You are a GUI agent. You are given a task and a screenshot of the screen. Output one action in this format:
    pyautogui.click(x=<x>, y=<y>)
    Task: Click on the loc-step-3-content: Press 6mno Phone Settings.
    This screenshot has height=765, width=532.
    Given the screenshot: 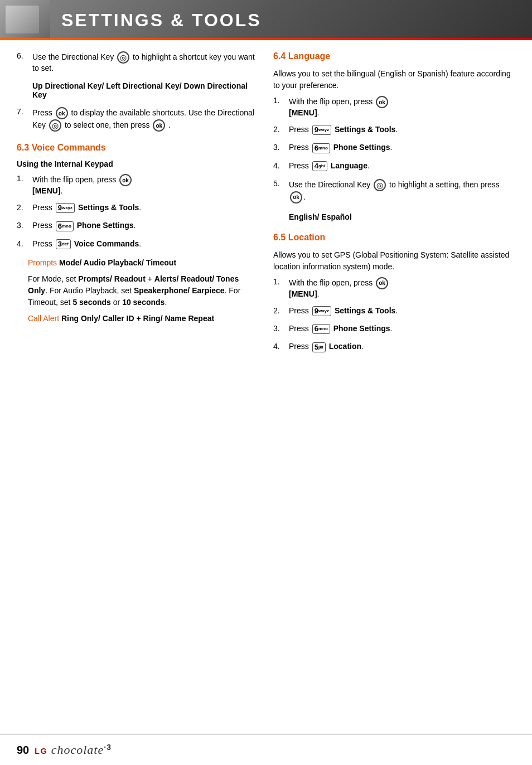 What is the action you would take?
    pyautogui.click(x=401, y=329)
    